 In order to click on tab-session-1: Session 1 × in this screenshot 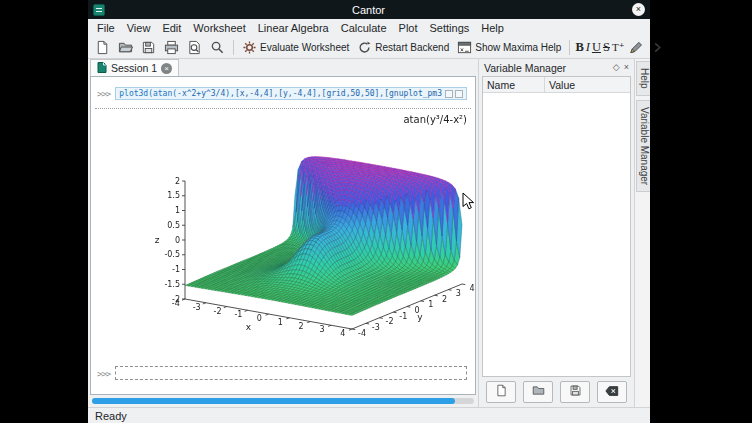, I will do `click(134, 68)`.